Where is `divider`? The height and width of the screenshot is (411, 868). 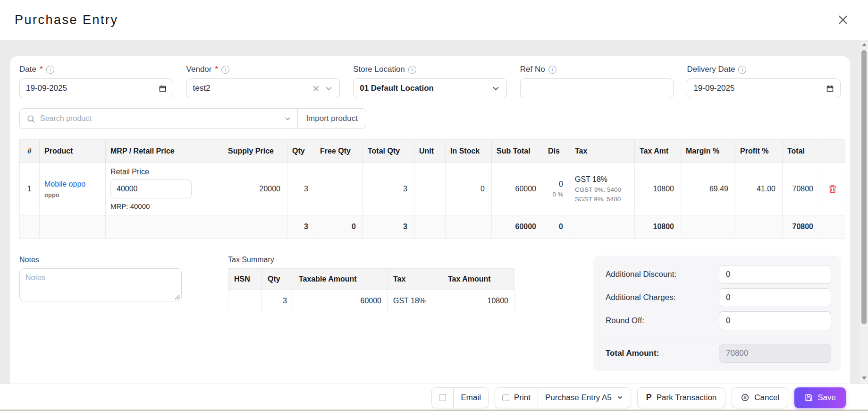 divider is located at coordinates (718, 337).